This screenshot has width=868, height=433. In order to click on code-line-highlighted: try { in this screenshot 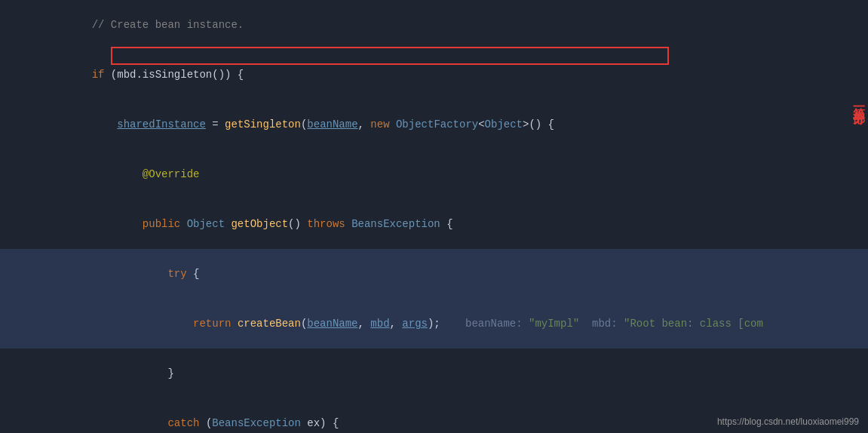, I will do `click(434, 274)`.